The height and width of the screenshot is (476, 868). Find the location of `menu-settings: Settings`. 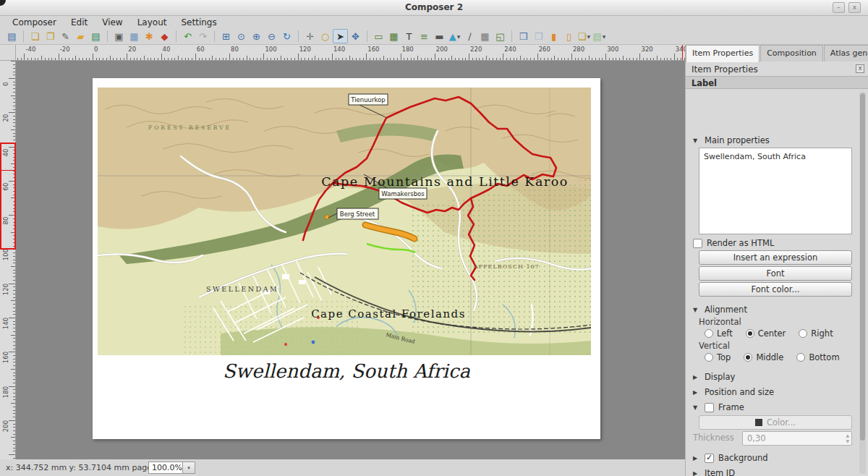

menu-settings: Settings is located at coordinates (198, 22).